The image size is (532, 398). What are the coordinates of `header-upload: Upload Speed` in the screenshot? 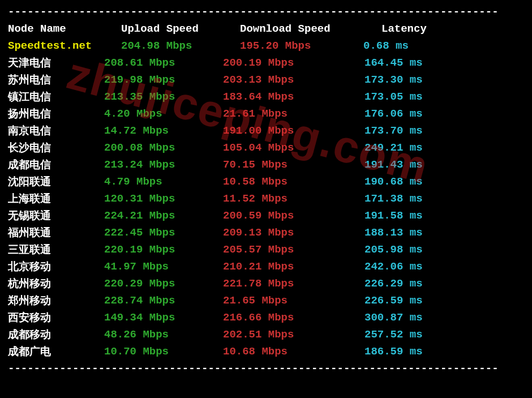 It's located at (181, 29).